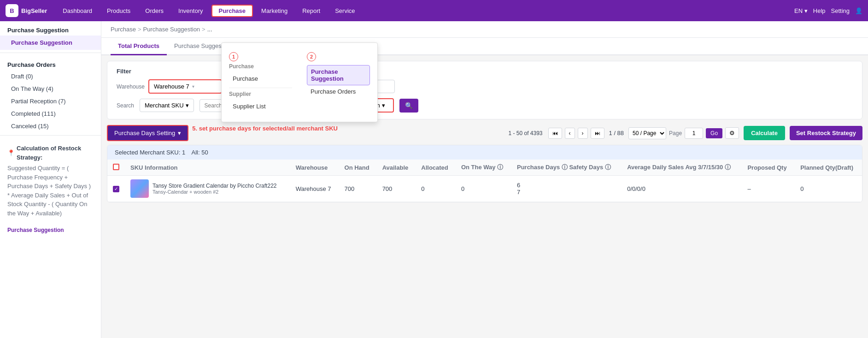  What do you see at coordinates (116, 167) in the screenshot?
I see `header-checkbox` at bounding box center [116, 167].